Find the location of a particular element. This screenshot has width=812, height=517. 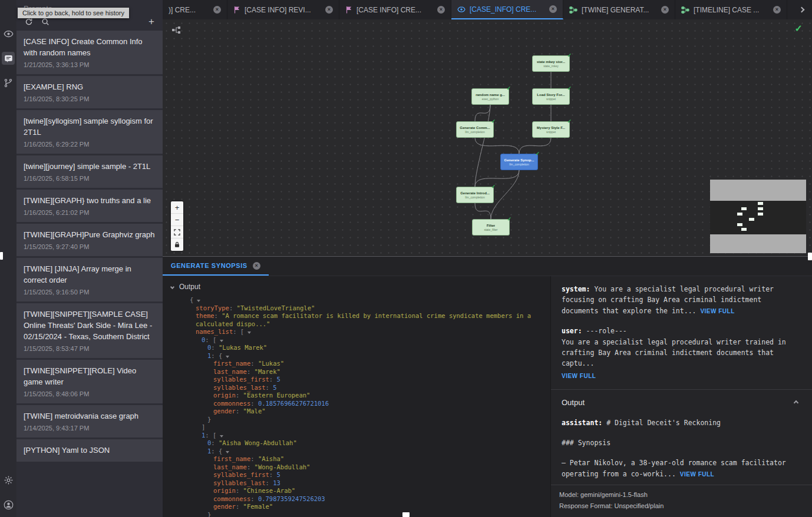

prompt-list-item: [EXAMPLE] RNG1/16/2025, 8:30:25 PM is located at coordinates (90, 92).